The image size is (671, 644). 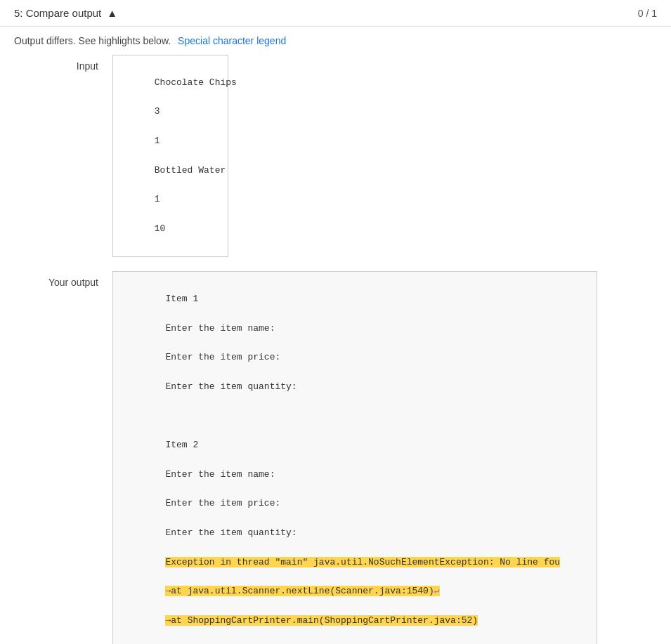 What do you see at coordinates (230, 386) in the screenshot?
I see `your-output-line-4: Enter the item quantity:` at bounding box center [230, 386].